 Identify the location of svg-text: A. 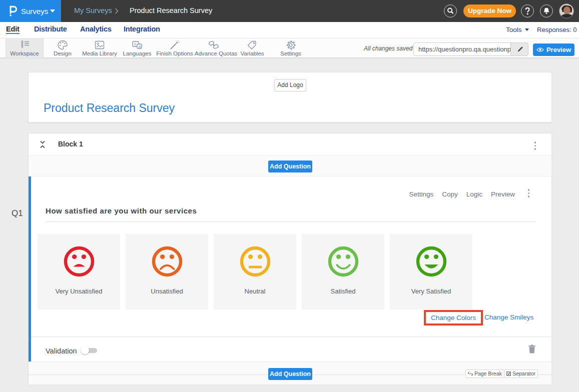
(140, 47).